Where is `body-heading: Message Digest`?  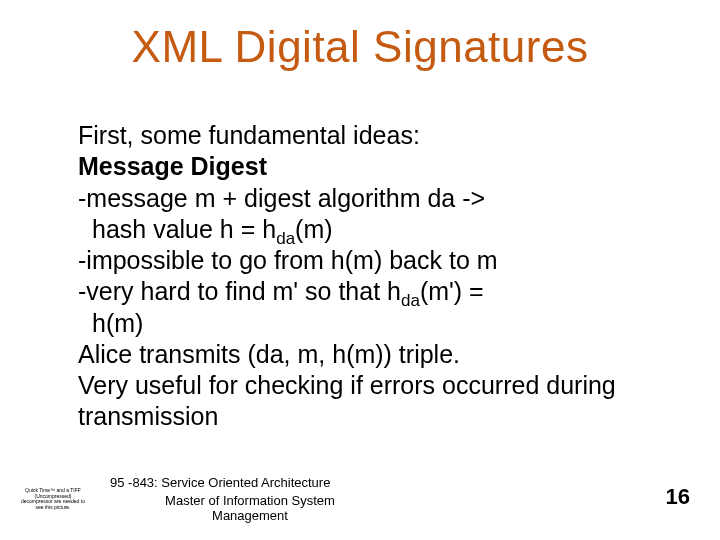 body-heading: Message Digest is located at coordinates (368, 166).